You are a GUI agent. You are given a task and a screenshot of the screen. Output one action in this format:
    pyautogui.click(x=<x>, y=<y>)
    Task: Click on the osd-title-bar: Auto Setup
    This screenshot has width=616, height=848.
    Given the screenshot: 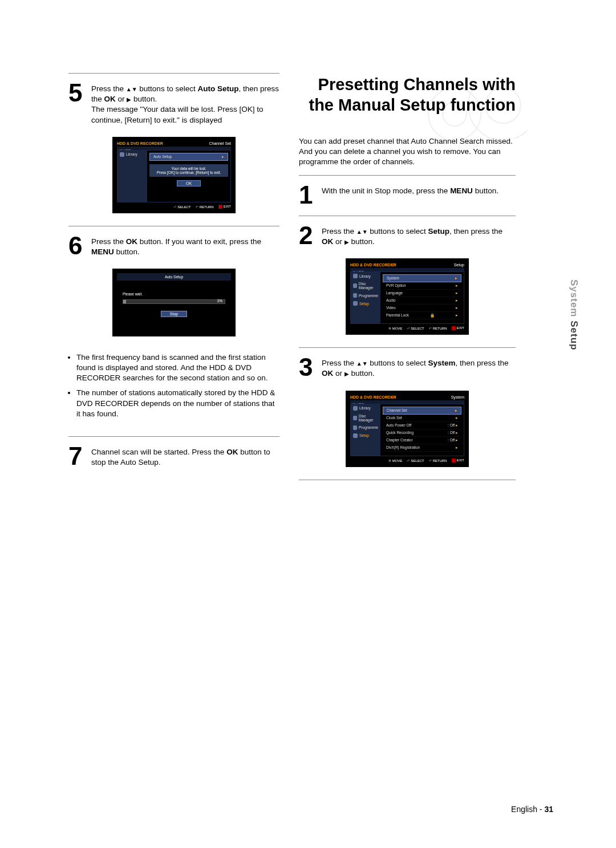 What is the action you would take?
    pyautogui.click(x=174, y=277)
    